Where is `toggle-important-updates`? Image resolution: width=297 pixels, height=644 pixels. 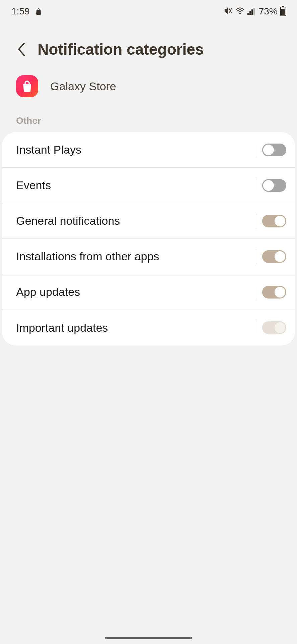 toggle-important-updates is located at coordinates (274, 328).